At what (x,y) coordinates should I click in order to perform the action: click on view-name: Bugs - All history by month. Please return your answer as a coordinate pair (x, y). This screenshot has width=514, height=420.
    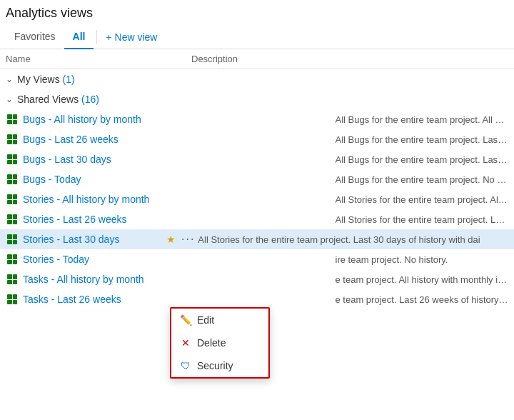
    Looking at the image, I should click on (93, 119).